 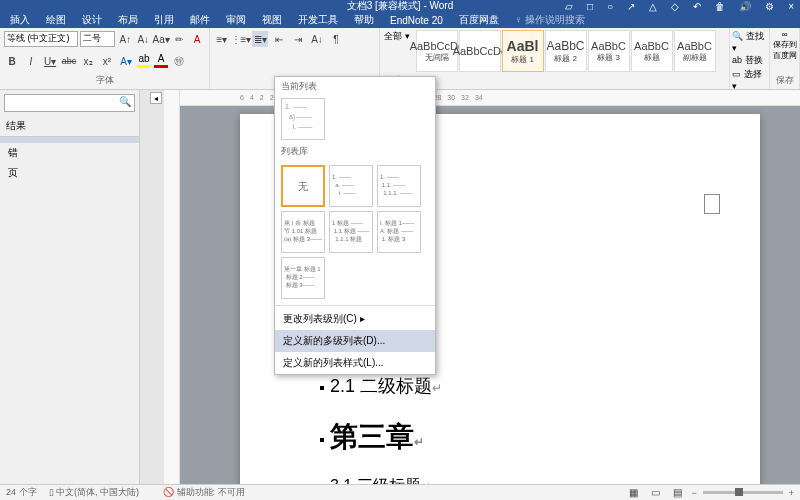 I want to click on multilevel-button: ≣▾, so click(x=260, y=39).